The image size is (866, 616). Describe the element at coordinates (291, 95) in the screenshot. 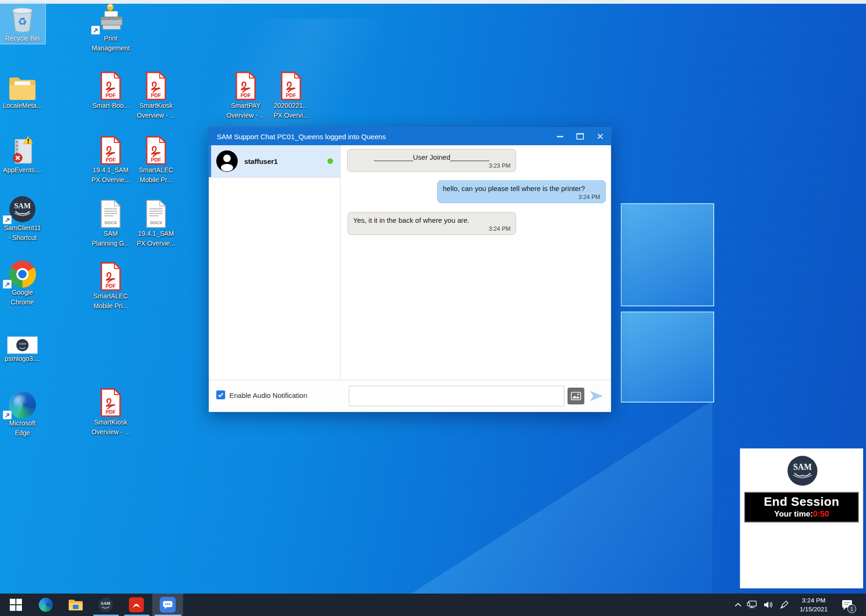

I see `desktop-icon-20200221-pdf: PDF 20200221... PX Overvi...` at that location.